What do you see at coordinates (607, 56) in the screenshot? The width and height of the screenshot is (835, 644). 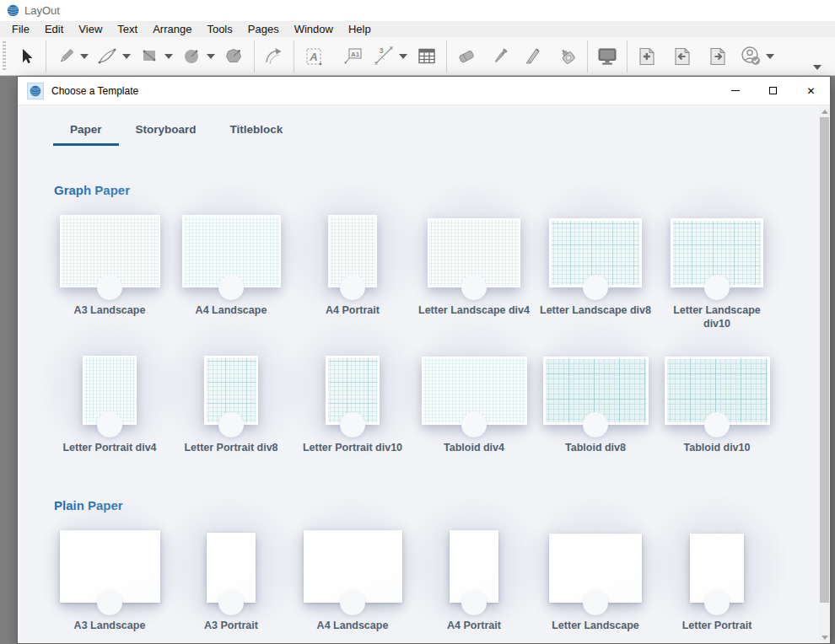 I see `start-presentation-button` at bounding box center [607, 56].